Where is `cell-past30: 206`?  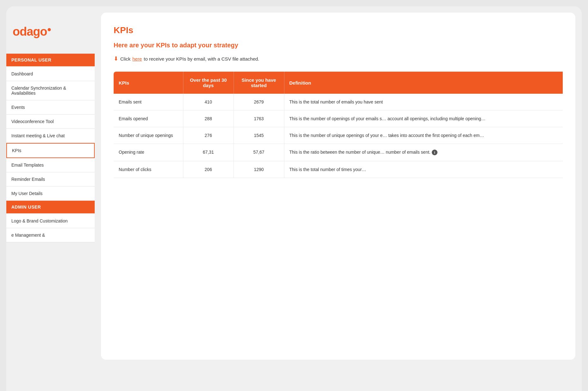 cell-past30: 206 is located at coordinates (208, 170).